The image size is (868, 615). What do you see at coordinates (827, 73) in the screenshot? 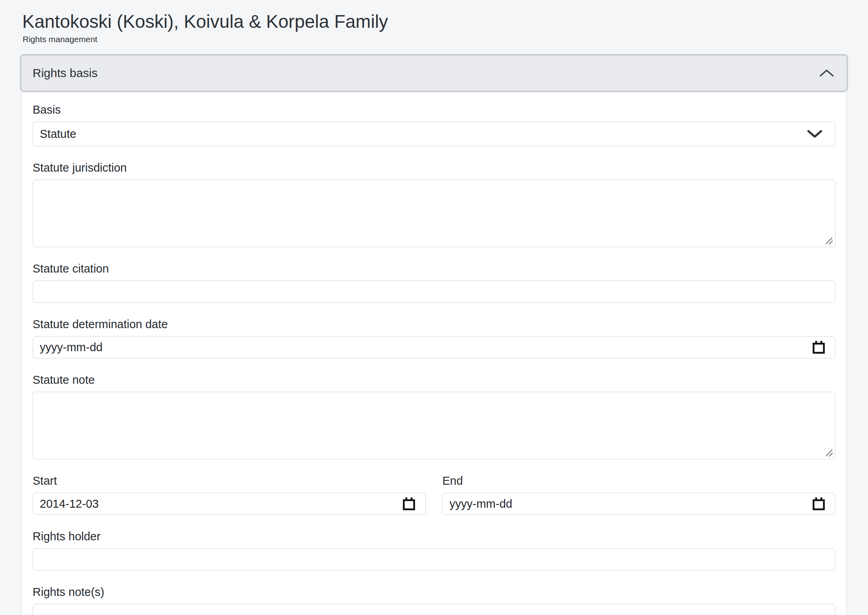
I see `chevron-up-icon` at bounding box center [827, 73].